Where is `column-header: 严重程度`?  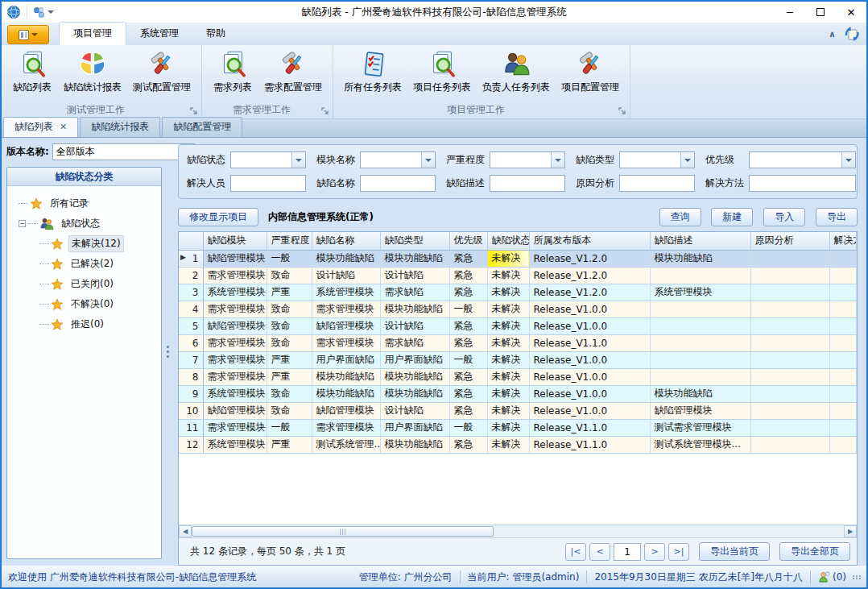
column-header: 严重程度 is located at coordinates (289, 241).